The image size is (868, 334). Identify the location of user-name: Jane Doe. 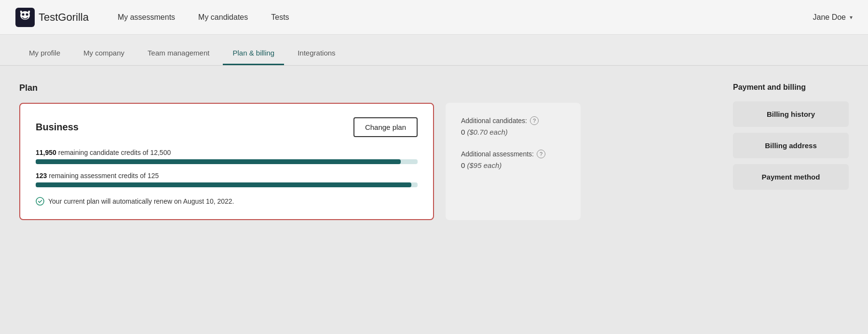
(829, 17).